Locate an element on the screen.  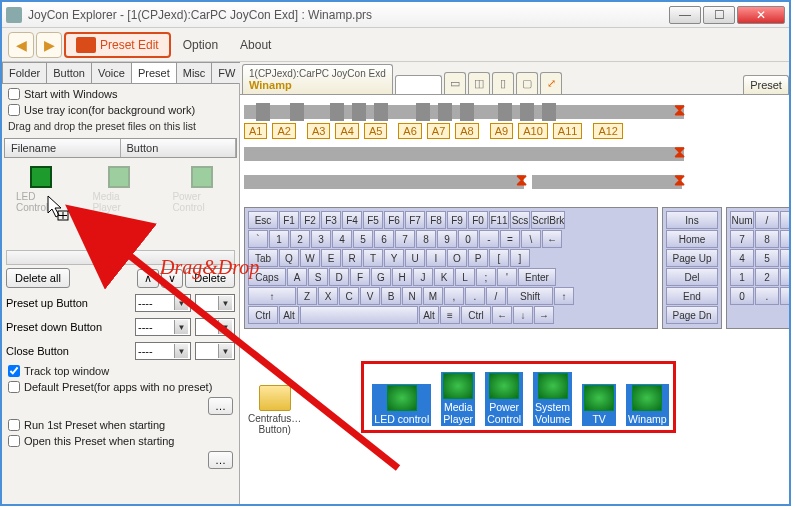
tag-a8: A8 is located at coordinates (466, 131).